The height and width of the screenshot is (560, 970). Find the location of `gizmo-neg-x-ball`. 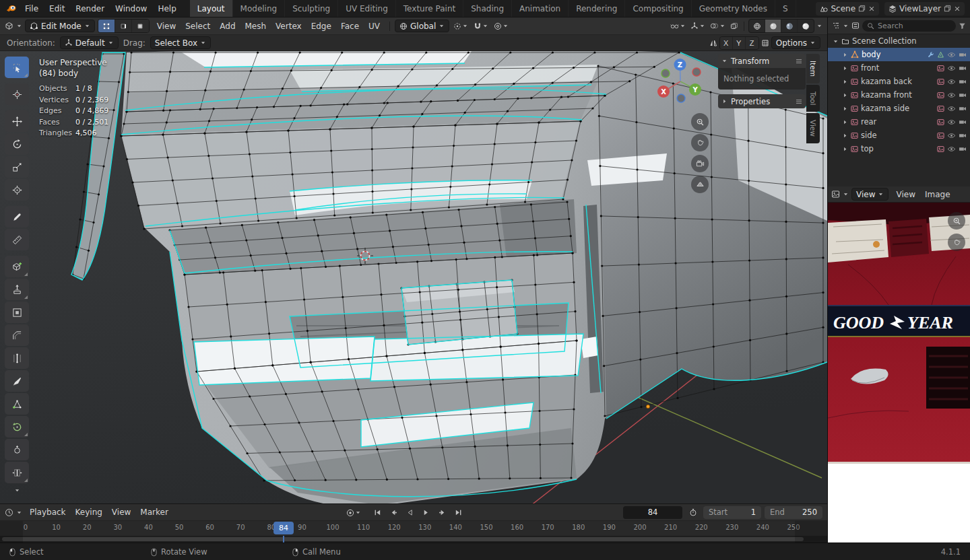

gizmo-neg-x-ball is located at coordinates (697, 72).